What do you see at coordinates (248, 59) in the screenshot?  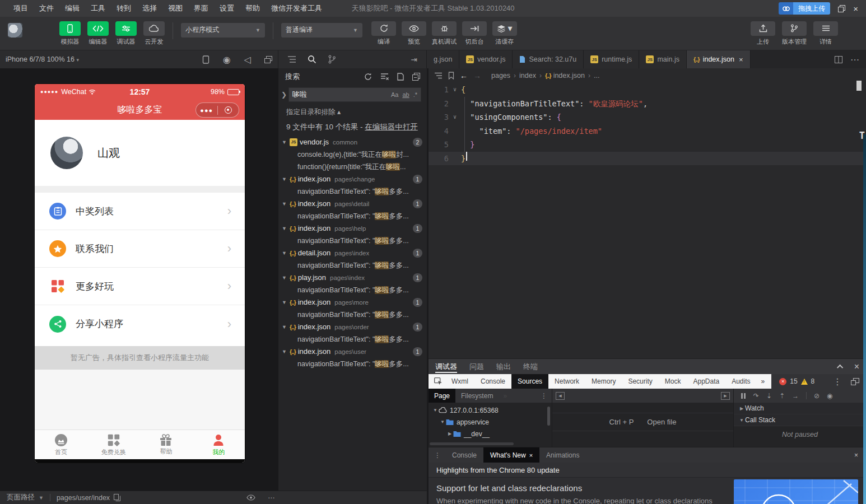 I see `mute-sound-icon: ◁` at bounding box center [248, 59].